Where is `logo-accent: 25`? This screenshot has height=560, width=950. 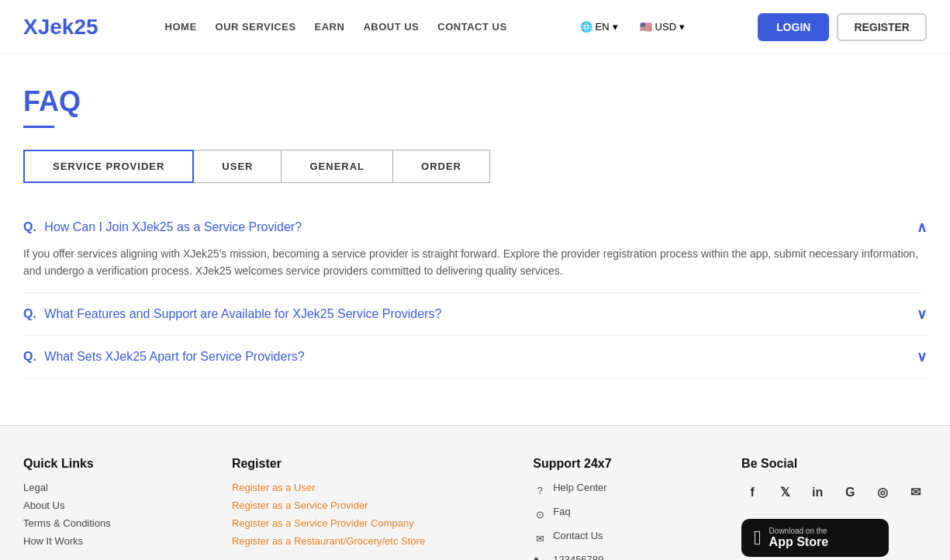 logo-accent: 25 is located at coordinates (85, 26).